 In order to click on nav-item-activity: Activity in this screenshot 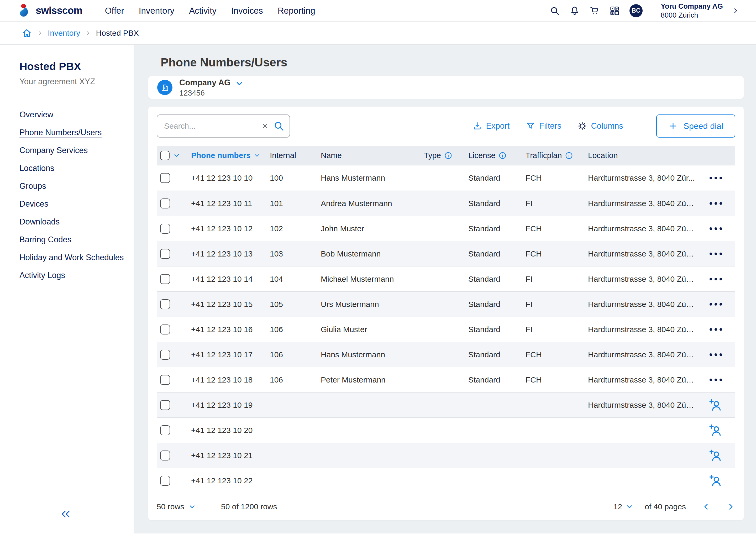, I will do `click(203, 11)`.